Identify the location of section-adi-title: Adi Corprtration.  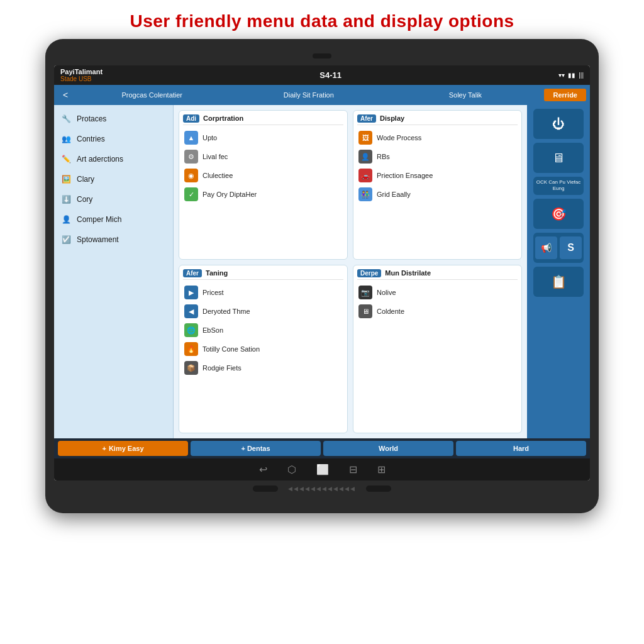
(263, 119).